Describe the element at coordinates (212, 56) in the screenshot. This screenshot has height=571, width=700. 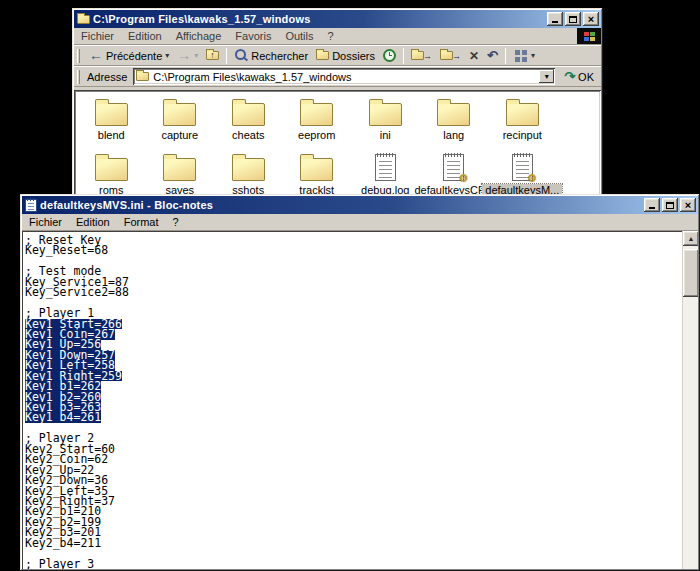
I see `up-folder-icon: ↑` at that location.